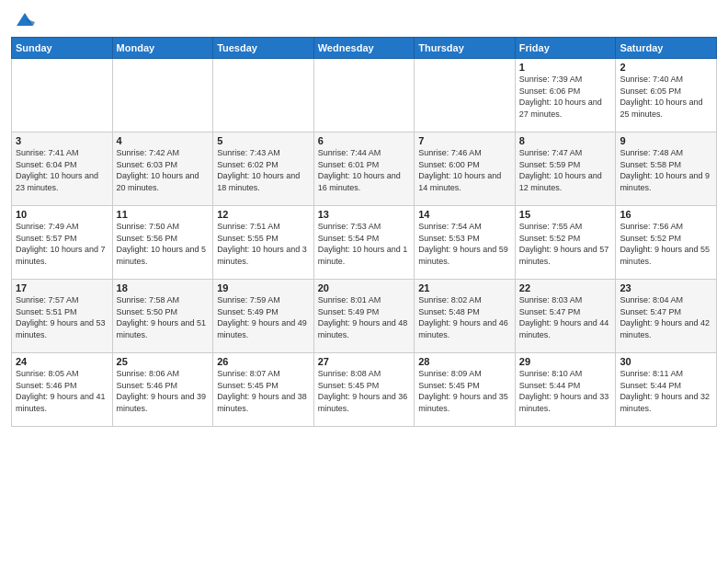 The height and width of the screenshot is (563, 728). What do you see at coordinates (63, 317) in the screenshot?
I see `day-info: Sunrise: 7:57 AM Sunset: 5:51 PM Dayligh…` at bounding box center [63, 317].